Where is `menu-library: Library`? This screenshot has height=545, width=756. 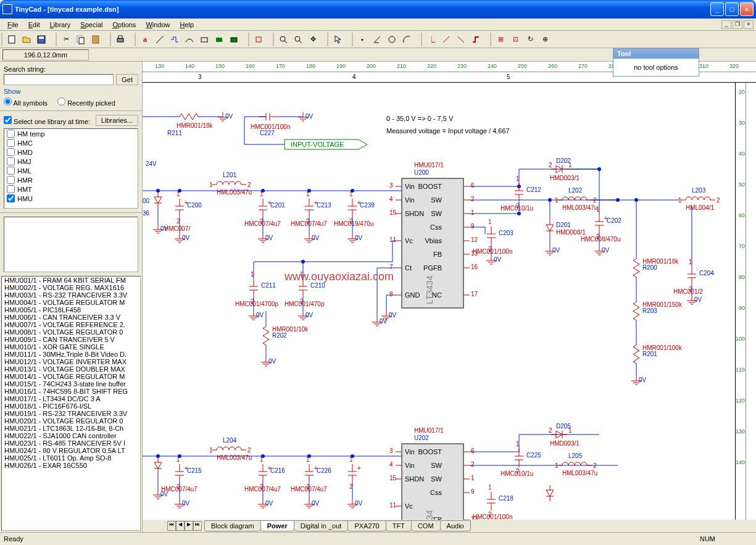
menu-library: Library is located at coordinates (60, 25).